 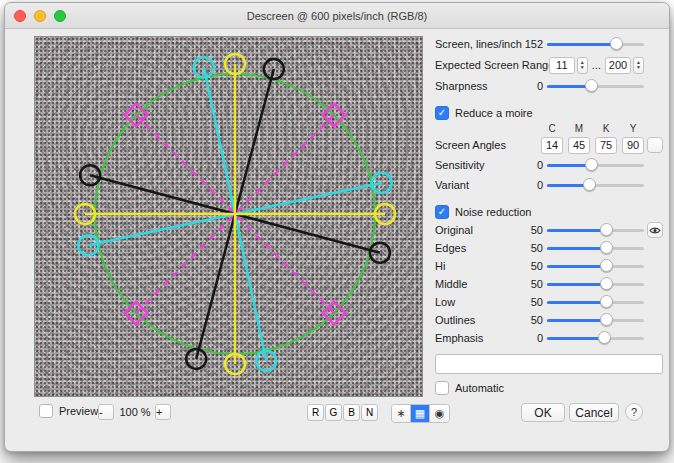 I want to click on window-title: Descreen @ 600 pixels/inch (RGB/8), so click(x=337, y=16).